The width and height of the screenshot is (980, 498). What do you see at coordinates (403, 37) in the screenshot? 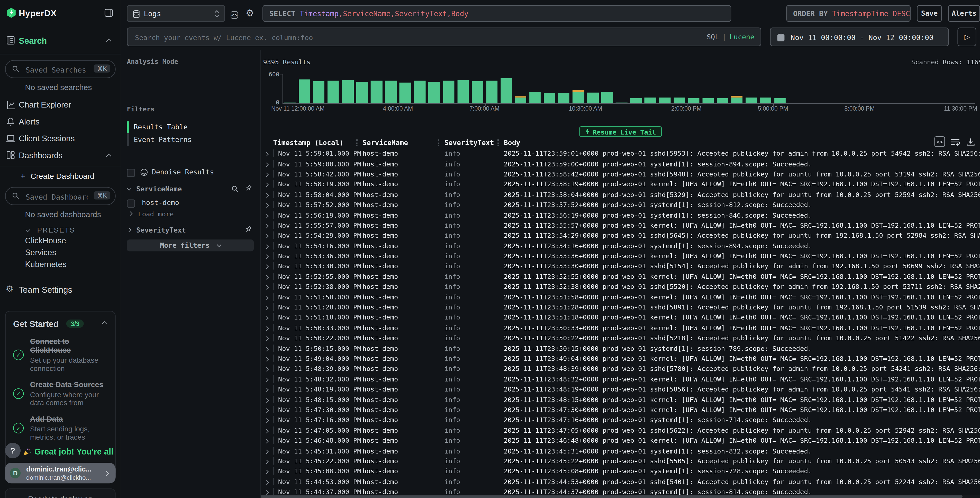
I see `search-input` at bounding box center [403, 37].